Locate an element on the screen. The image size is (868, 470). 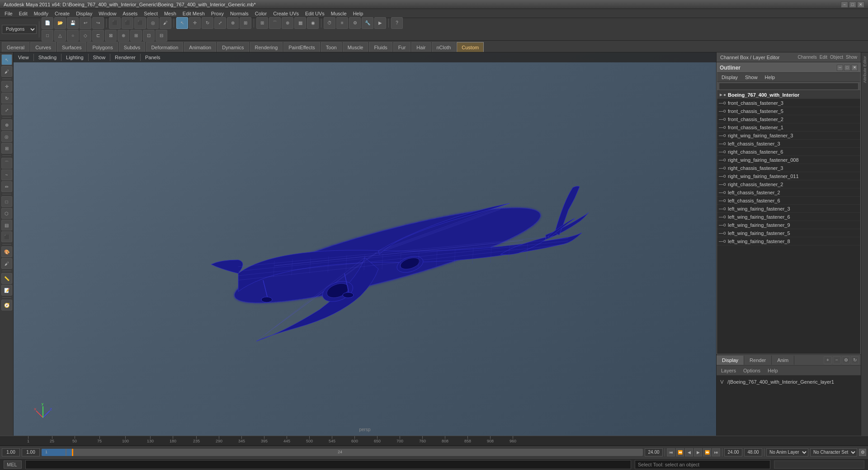
tab-custom: Custom is located at coordinates (470, 47).